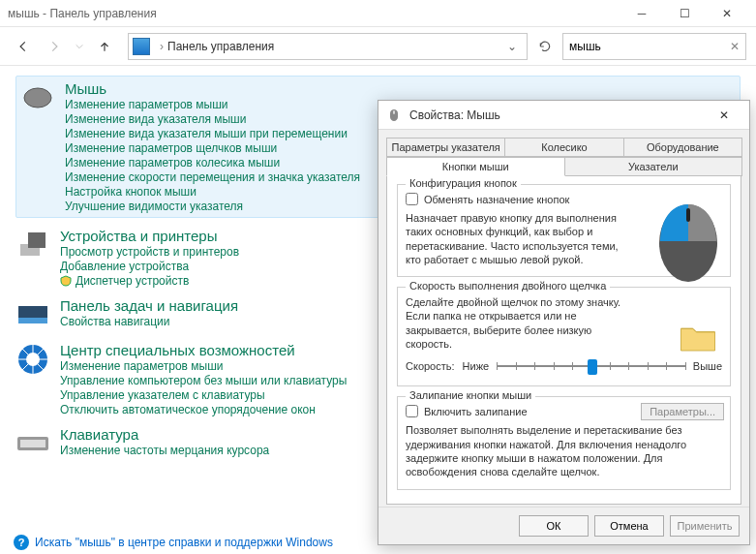  I want to click on keyboard-icon, so click(33, 444).